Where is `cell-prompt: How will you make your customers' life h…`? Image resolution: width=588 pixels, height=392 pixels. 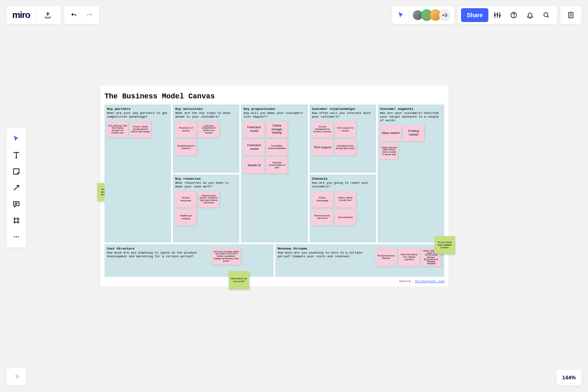 cell-prompt: How will you make your customers' life h… is located at coordinates (274, 115).